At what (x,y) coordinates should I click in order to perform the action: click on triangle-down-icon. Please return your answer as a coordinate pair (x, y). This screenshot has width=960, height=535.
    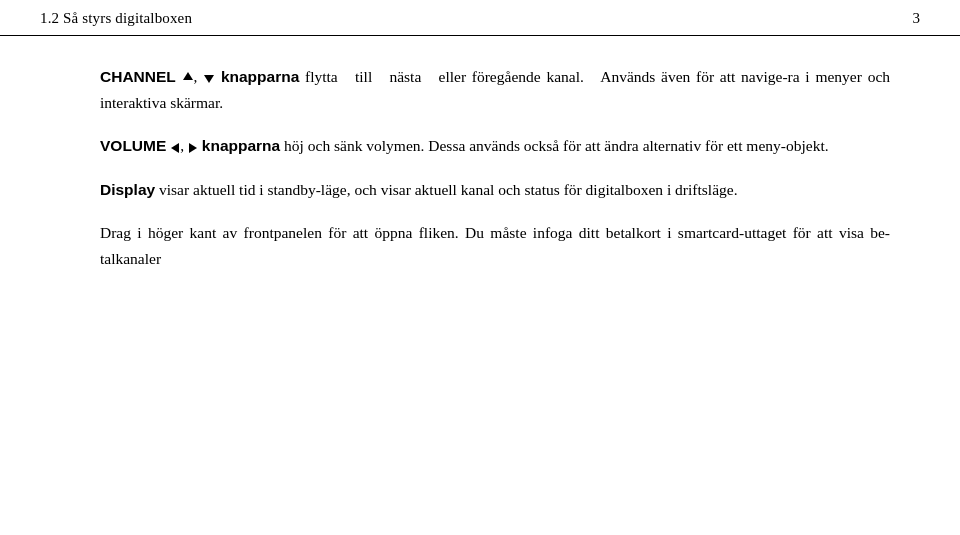
    Looking at the image, I should click on (209, 79).